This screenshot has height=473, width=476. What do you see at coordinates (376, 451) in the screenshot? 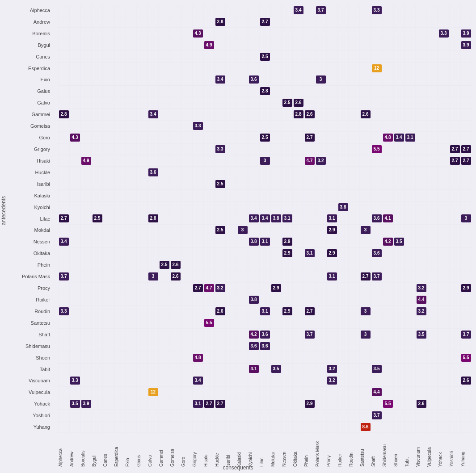
I see `x-label: Shaft` at bounding box center [376, 451].